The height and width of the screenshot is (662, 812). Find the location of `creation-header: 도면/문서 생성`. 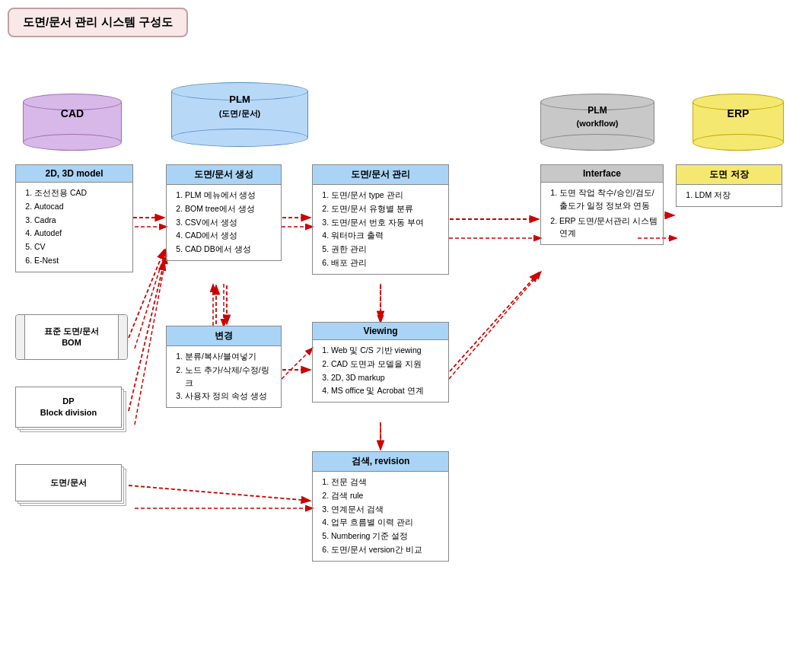

creation-header: 도면/문서 생성 is located at coordinates (224, 175).